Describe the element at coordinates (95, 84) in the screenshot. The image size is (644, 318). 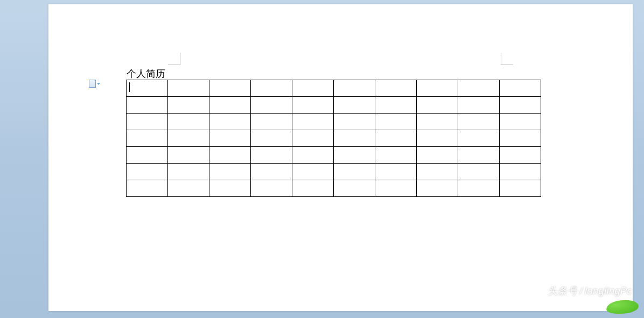
I see `paste-options-button` at that location.